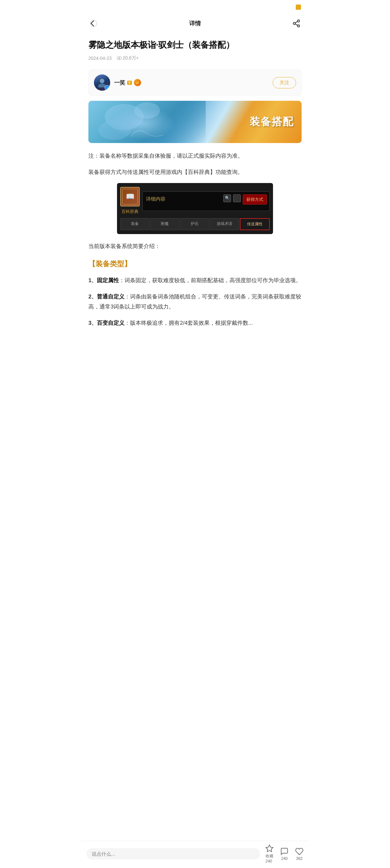  What do you see at coordinates (165, 224) in the screenshot?
I see `game-tab-enchant: 附魔` at bounding box center [165, 224].